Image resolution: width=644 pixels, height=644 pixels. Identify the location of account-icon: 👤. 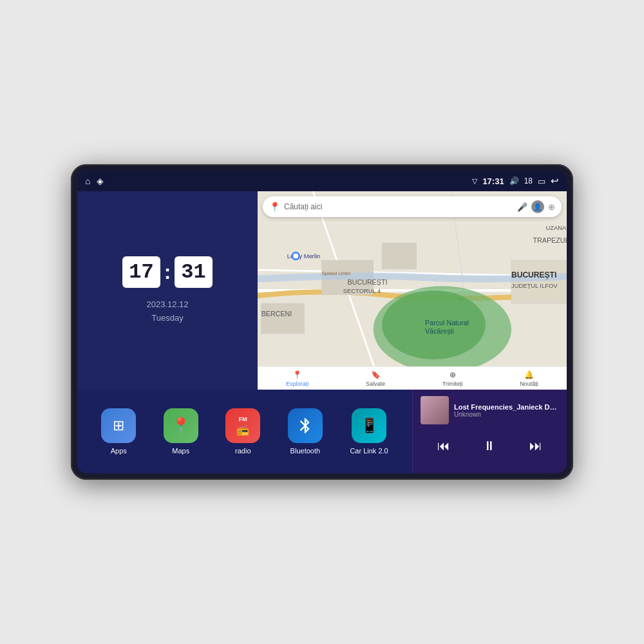
(538, 207).